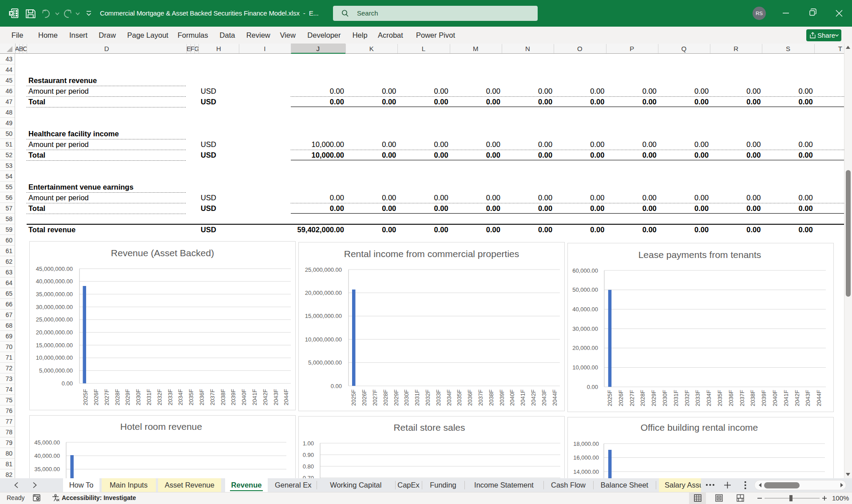 This screenshot has height=504, width=852. Describe the element at coordinates (47, 442) in the screenshot. I see `svg-text: 45,000.00` at that location.